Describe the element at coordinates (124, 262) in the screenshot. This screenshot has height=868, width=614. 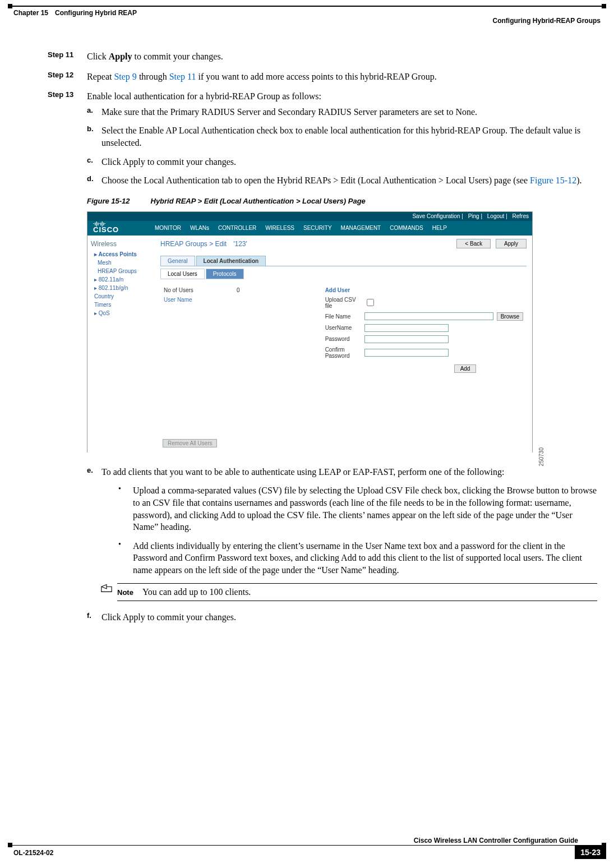
I see `side-mesh: Mesh` at that location.